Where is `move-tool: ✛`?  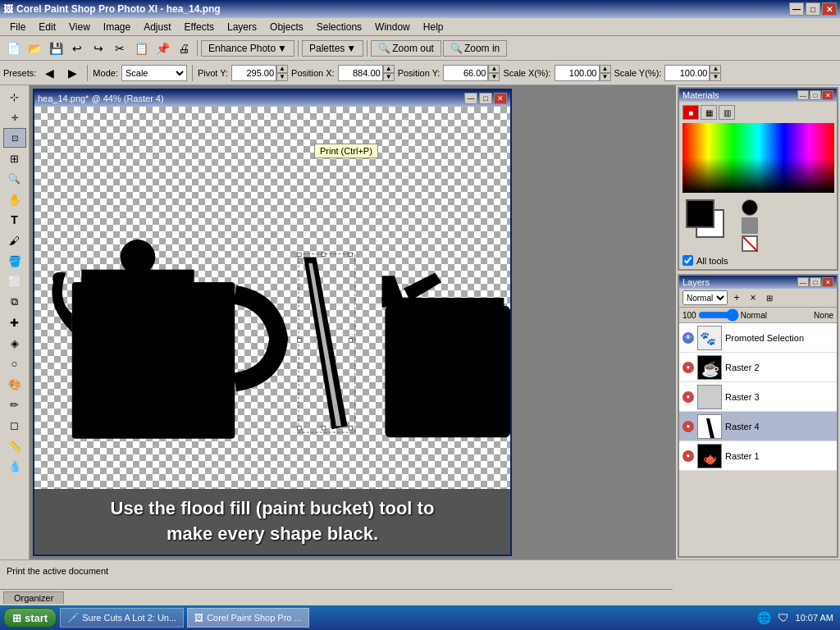
move-tool: ✛ is located at coordinates (15, 117).